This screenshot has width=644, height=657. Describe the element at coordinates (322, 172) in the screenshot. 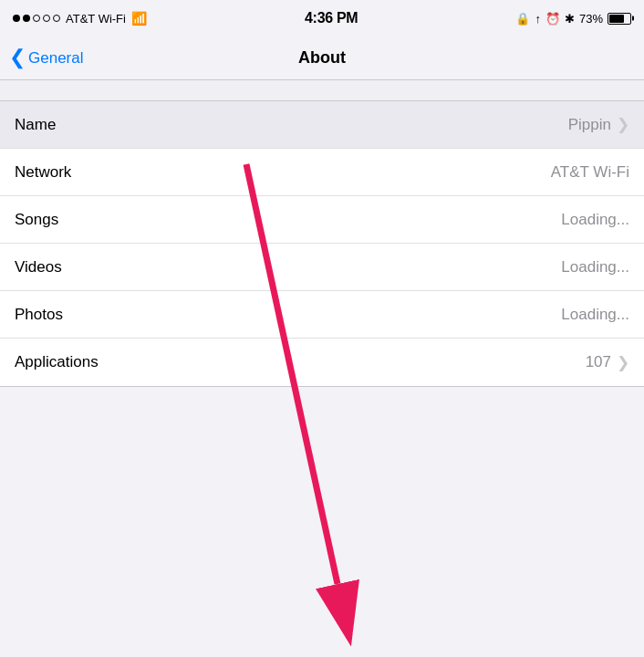

I see `row-network: Network AT&T Wi-Fi` at that location.